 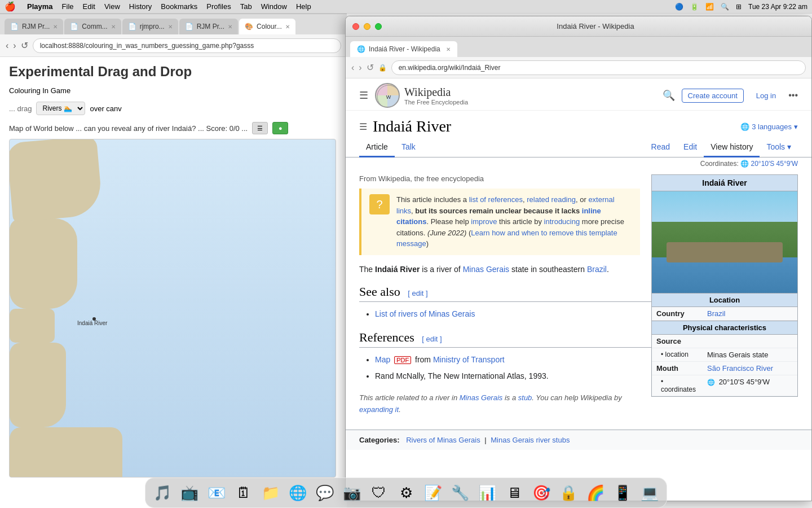 I want to click on dock-music: 🎵, so click(x=162, y=493).